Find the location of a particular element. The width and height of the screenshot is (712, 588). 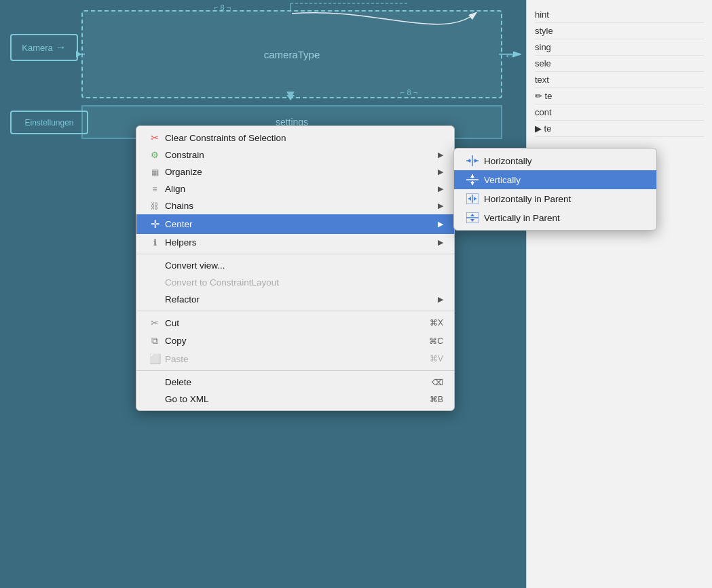

menu-item-convert-view: Convert view... is located at coordinates (295, 266).